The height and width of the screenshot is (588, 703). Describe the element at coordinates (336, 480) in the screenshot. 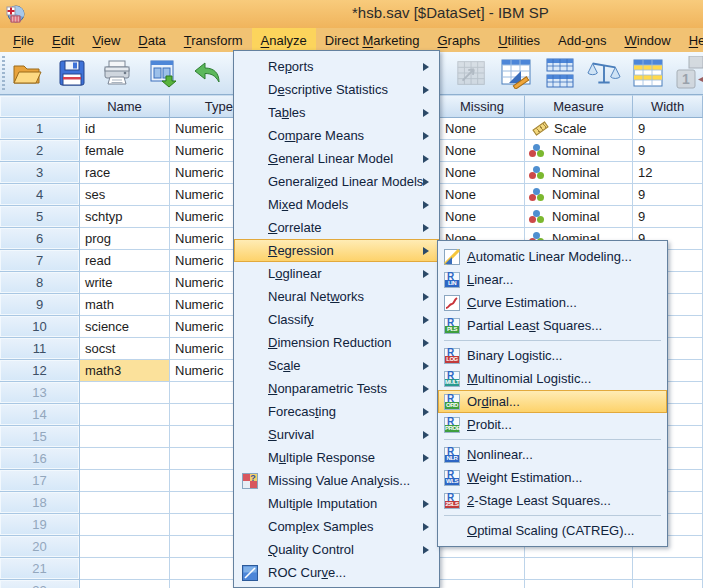

I see `menu-item-missing-value-analysis: ? Missing Value Analysis...` at that location.